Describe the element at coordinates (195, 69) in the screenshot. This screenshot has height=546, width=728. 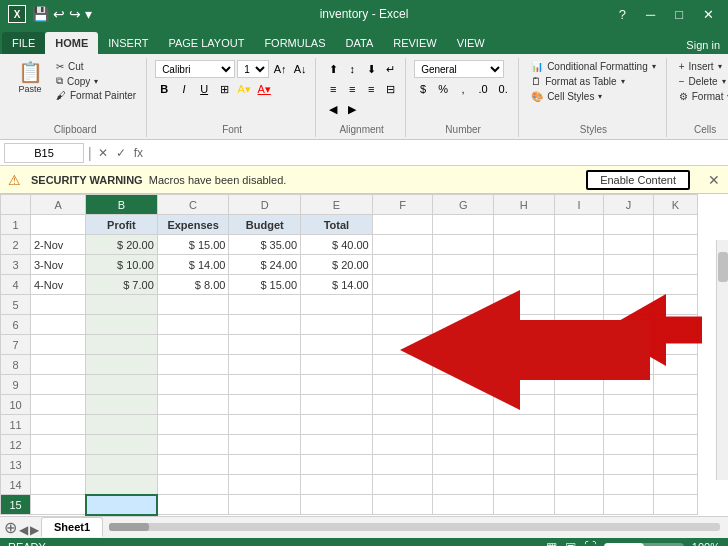
I see `font-name-select: Calibri` at that location.